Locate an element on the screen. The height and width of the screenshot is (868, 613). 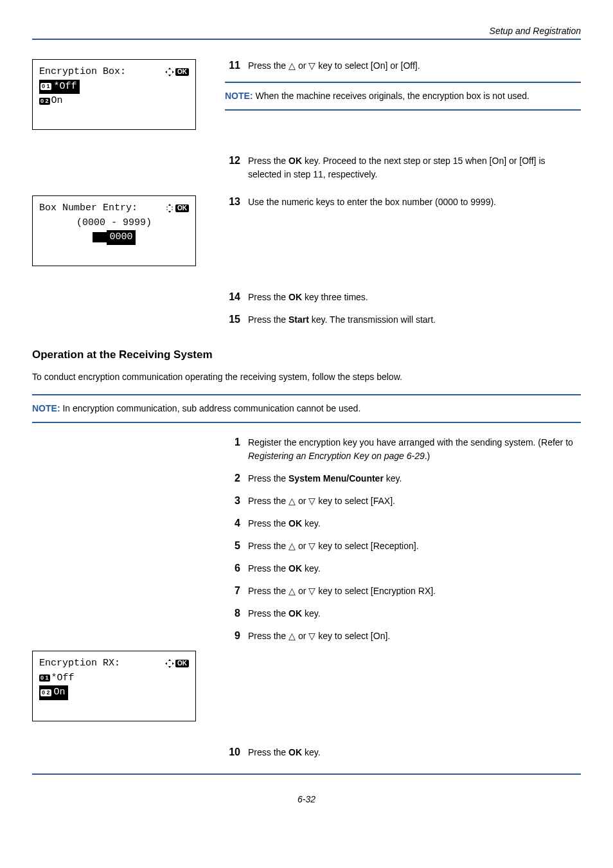
step-1: 1 Register the encryption key you have a… is located at coordinates (403, 449).